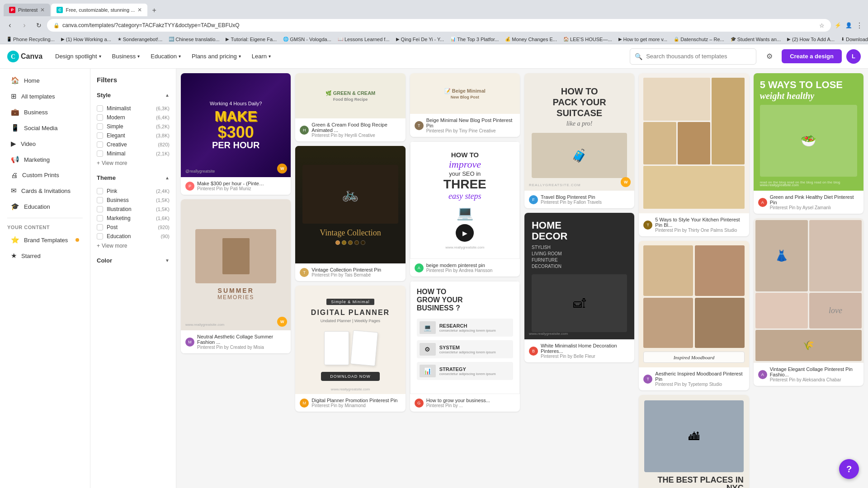 The height and width of the screenshot is (488, 868). I want to click on template-grow: HOW TOGROW YOURBUSINESS ? 💻 RESEARCHcons…, so click(465, 346).